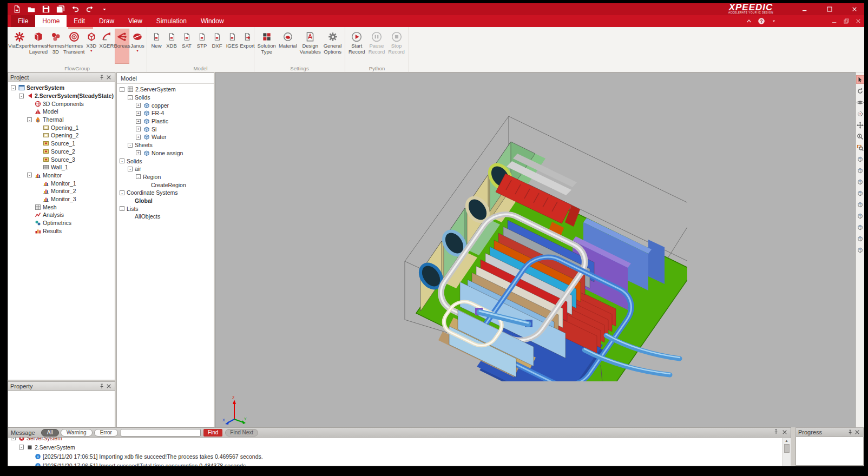 This screenshot has width=868, height=476. I want to click on project-tree-item: Mesh, so click(62, 207).